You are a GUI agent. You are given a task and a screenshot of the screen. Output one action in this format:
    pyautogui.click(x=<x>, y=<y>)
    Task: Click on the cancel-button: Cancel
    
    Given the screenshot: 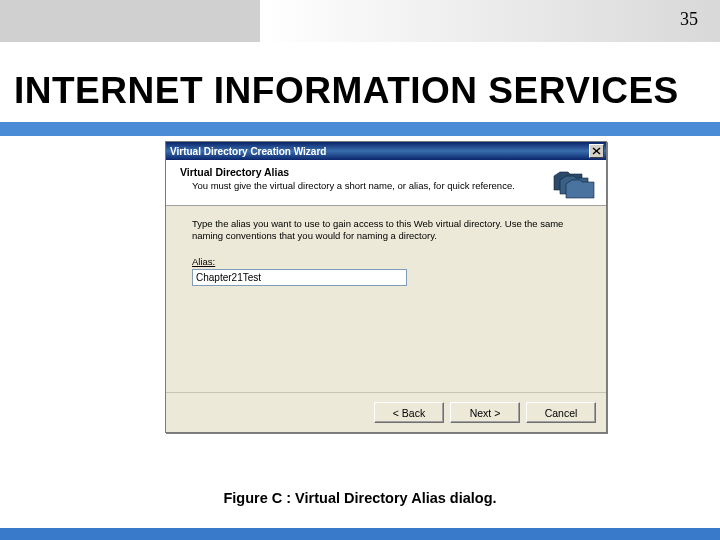 What is the action you would take?
    pyautogui.click(x=561, y=412)
    